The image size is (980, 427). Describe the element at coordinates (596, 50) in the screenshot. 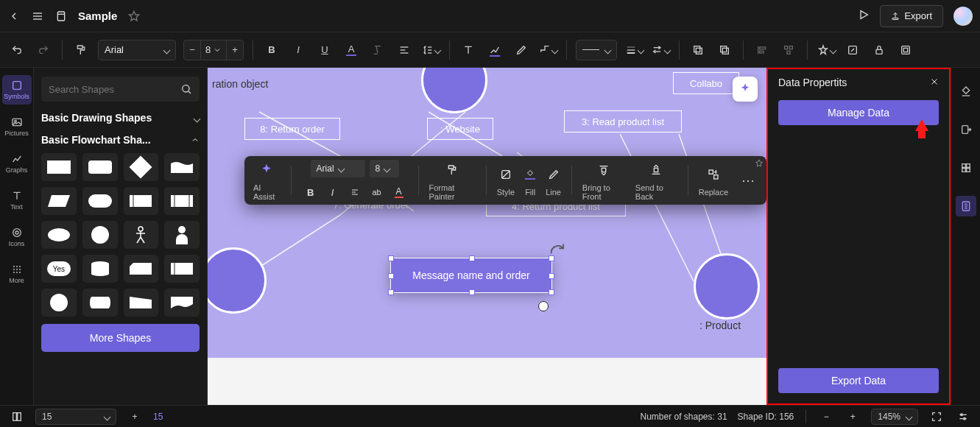

I see `line-style-select` at that location.